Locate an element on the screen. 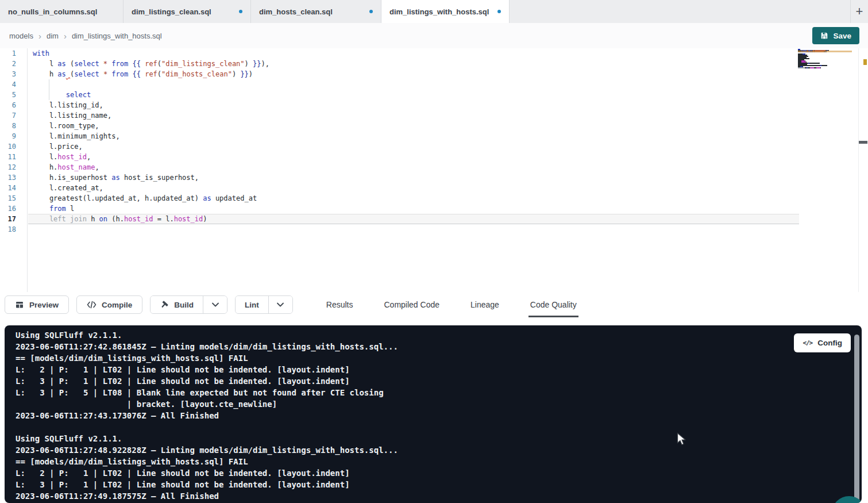 The width and height of the screenshot is (868, 503). code-line: l.minimum_nights, is located at coordinates (414, 136).